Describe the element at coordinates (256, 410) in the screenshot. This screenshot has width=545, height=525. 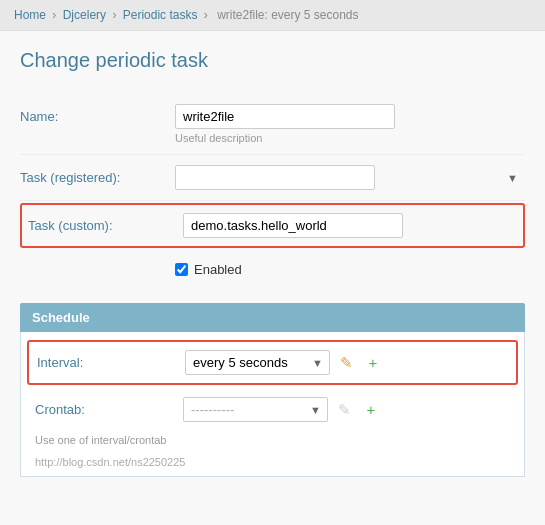
I see `crontab-select-wrapper: ---------- ▼` at that location.